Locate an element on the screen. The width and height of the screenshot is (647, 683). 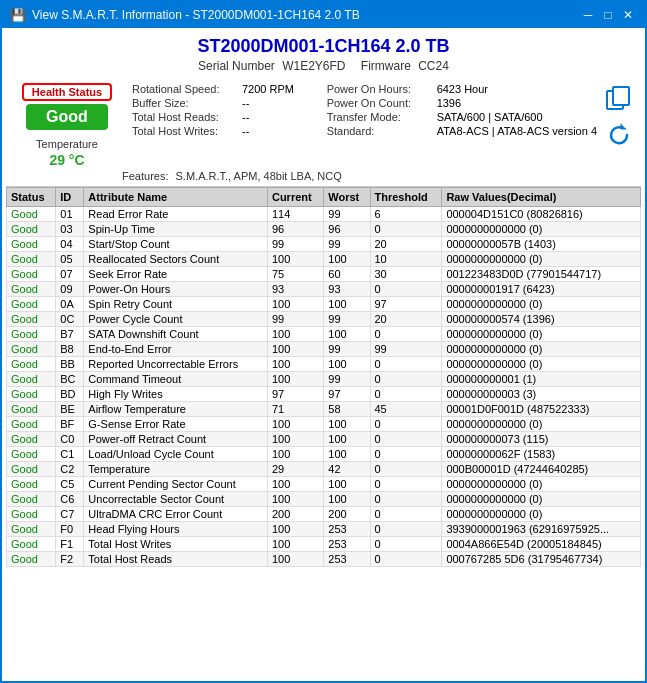
table-row: GoodB7SATA Downshift Count10010000000000… is located at coordinates (324, 334).